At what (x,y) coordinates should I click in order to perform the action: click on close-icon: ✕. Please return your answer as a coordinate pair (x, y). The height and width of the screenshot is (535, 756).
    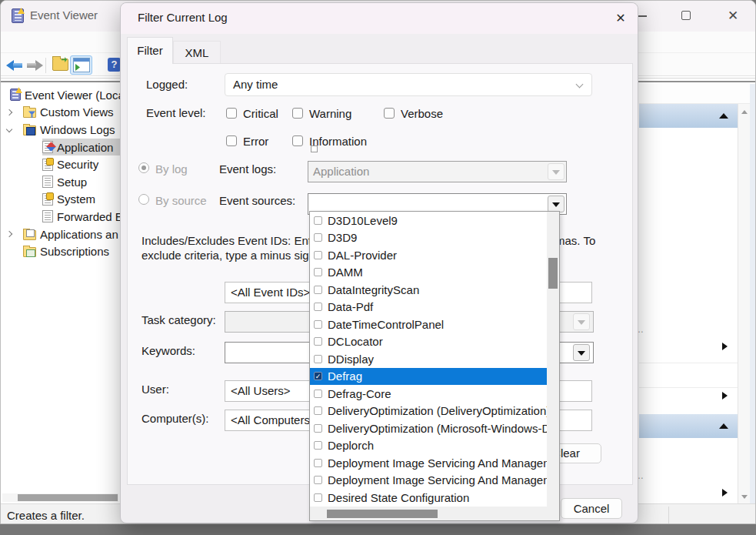
    Looking at the image, I should click on (733, 16).